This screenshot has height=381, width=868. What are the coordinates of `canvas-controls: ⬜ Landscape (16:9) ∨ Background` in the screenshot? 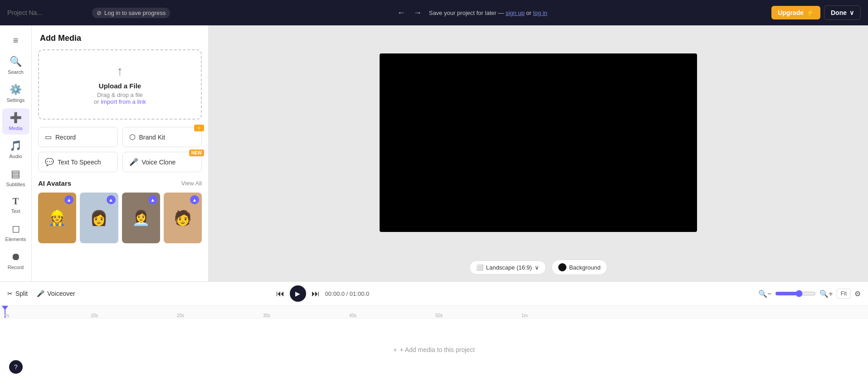 It's located at (538, 270).